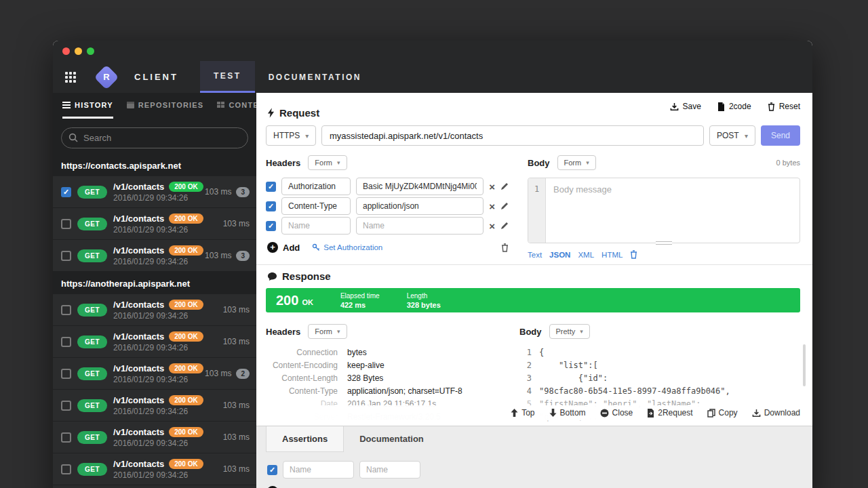 This screenshot has width=868, height=488. Describe the element at coordinates (130, 105) in the screenshot. I see `box-icon` at that location.